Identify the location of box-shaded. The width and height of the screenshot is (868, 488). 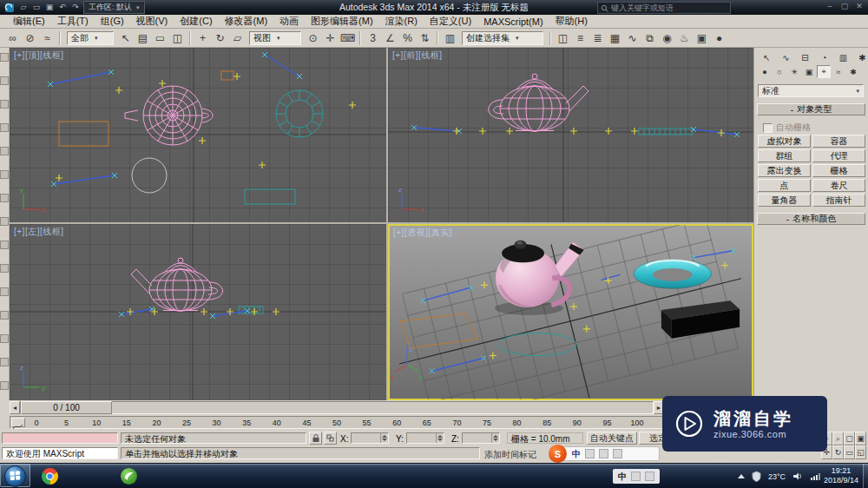
(700, 320).